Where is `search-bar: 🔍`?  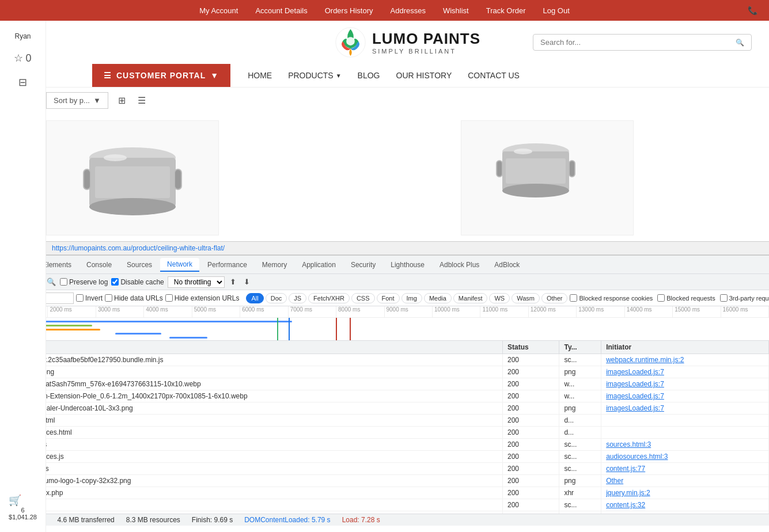
search-bar: 🔍 is located at coordinates (642, 43).